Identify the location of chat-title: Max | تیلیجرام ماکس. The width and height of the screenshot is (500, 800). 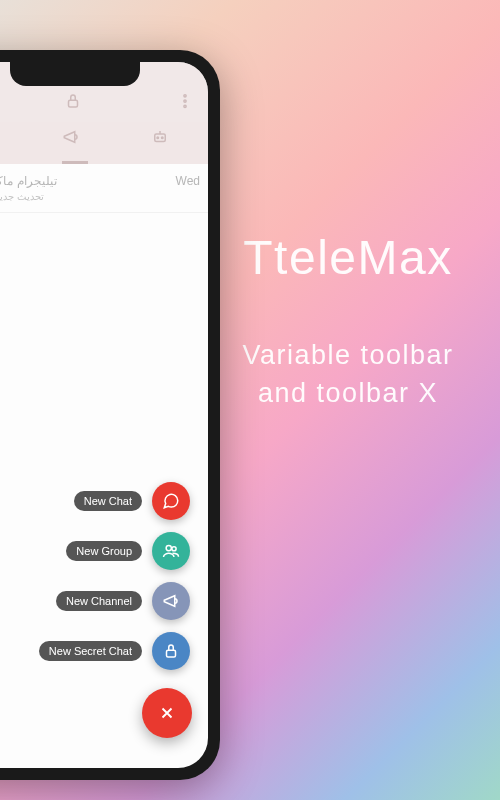
(28, 181).